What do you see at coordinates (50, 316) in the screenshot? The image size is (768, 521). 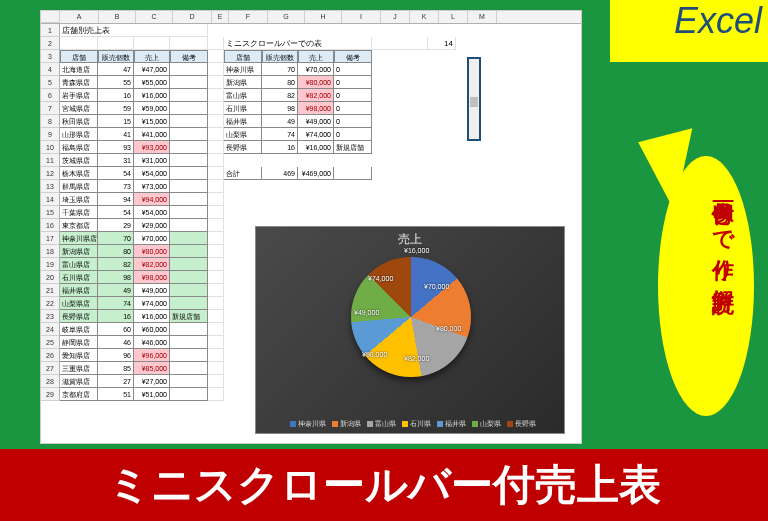 I see `row-hdr: 23` at bounding box center [50, 316].